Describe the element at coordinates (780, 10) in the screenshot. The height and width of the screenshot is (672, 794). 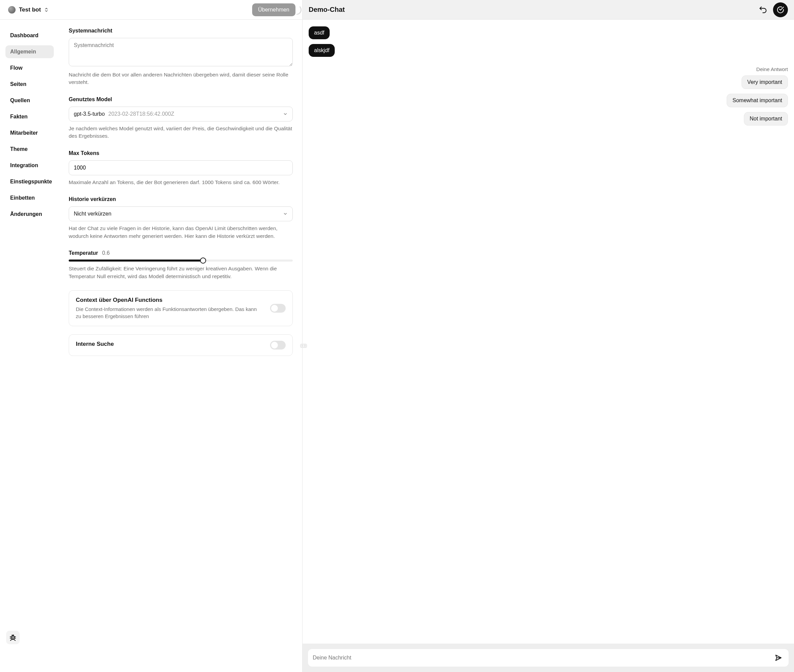
I see `confirm-button` at that location.